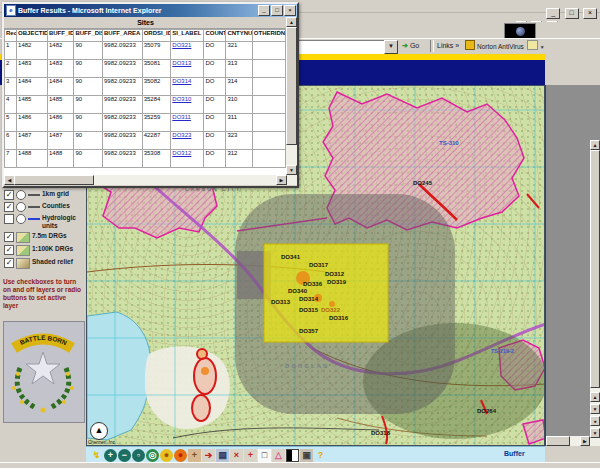  What do you see at coordinates (182, 45) in the screenshot?
I see `site-link: DO321` at bounding box center [182, 45].